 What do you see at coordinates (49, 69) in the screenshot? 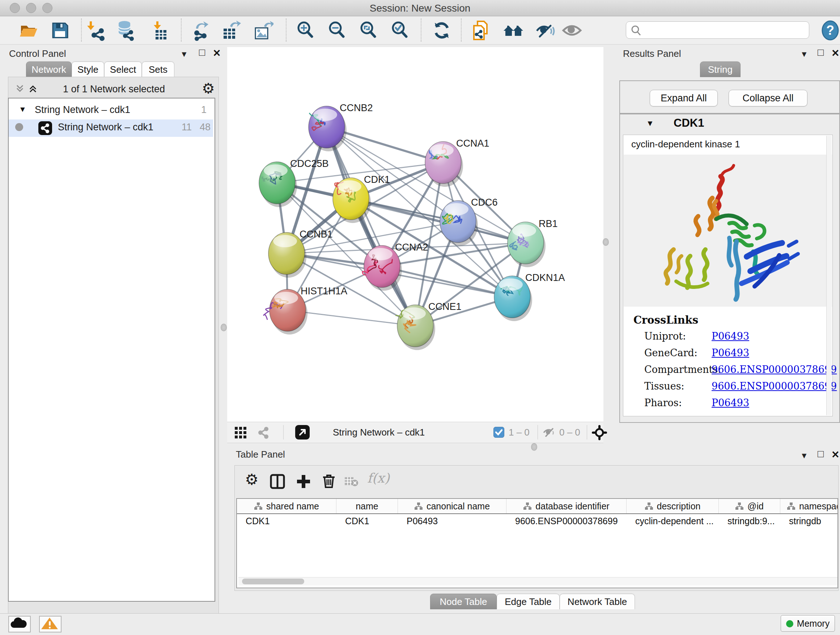
I see `tab-network: Network` at bounding box center [49, 69].